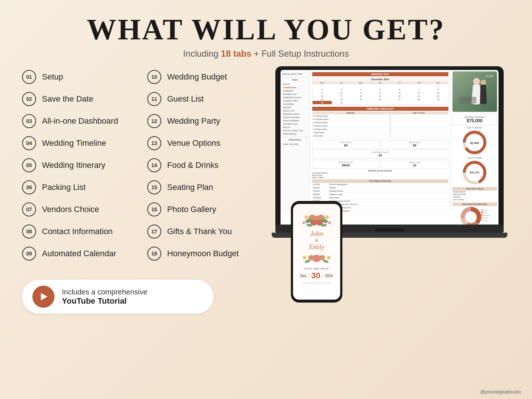  Describe the element at coordinates (202, 254) in the screenshot. I see `tab-item-18: 18 Honeymoon Budget` at that location.